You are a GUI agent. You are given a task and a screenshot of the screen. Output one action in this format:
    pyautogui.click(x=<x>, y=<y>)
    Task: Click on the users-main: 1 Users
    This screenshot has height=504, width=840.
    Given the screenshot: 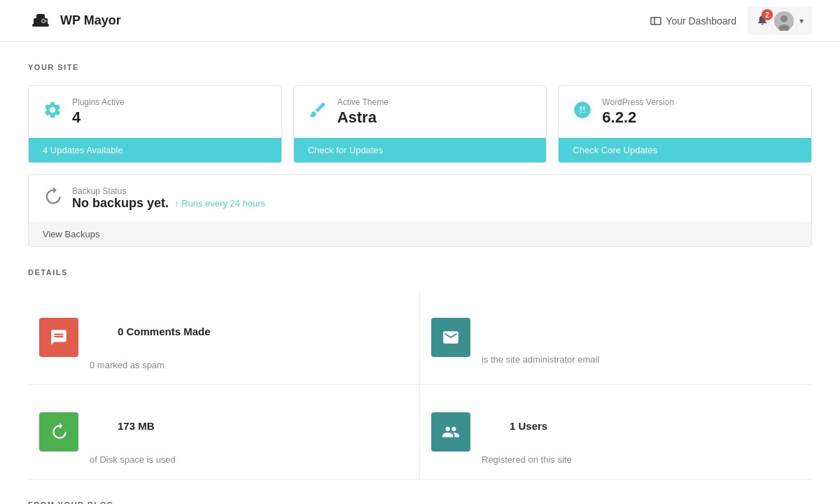 What is the action you would take?
    pyautogui.click(x=528, y=426)
    